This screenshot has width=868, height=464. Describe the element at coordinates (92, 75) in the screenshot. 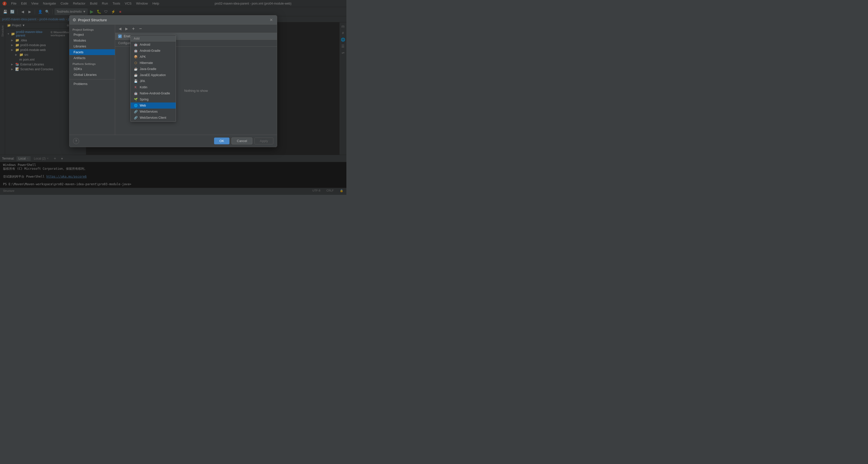

I see `nav-item-global-libraries: Global Libraries` at that location.